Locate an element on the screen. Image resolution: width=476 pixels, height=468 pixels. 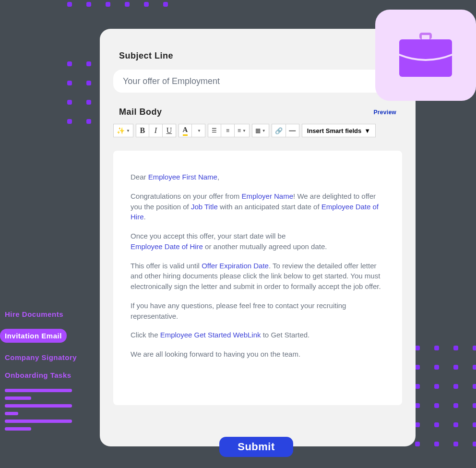
link-icon: 🔗 is located at coordinates (279, 131).